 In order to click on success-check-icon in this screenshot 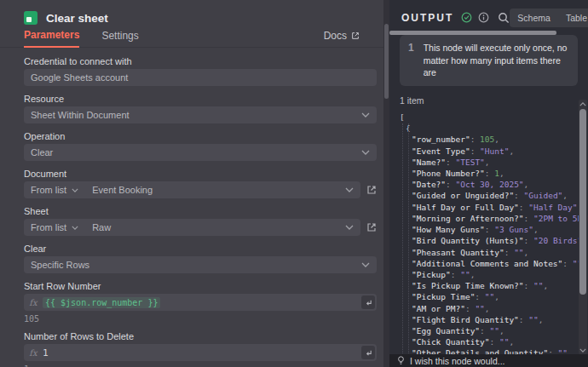, I will do `click(467, 17)`.